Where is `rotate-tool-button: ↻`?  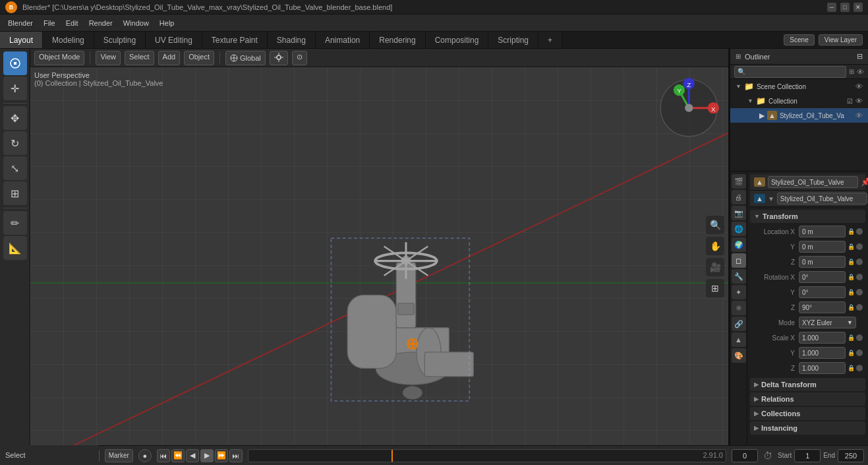
rotate-tool-button: ↻ is located at coordinates (15, 143).